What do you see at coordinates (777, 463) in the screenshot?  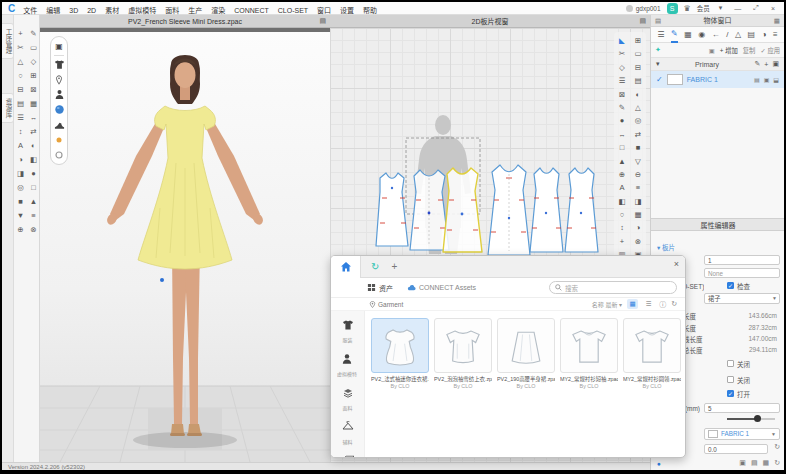 I see `property-bottom-icon-3: ↻` at bounding box center [777, 463].